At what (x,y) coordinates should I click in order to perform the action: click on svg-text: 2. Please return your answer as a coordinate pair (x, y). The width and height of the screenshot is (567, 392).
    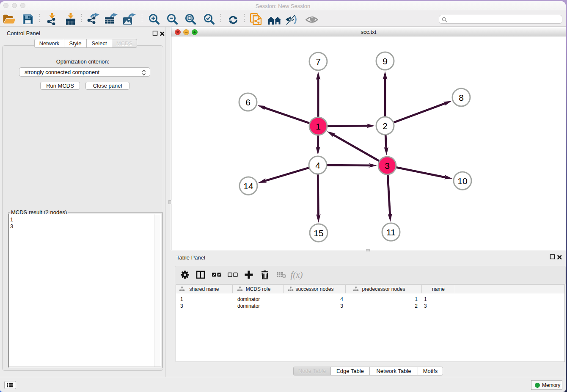
    Looking at the image, I should click on (385, 126).